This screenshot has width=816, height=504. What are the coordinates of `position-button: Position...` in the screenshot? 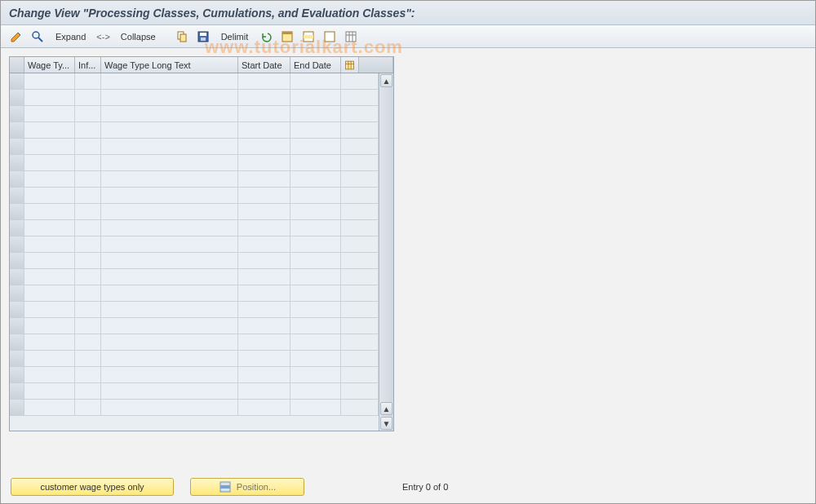 It's located at (247, 487).